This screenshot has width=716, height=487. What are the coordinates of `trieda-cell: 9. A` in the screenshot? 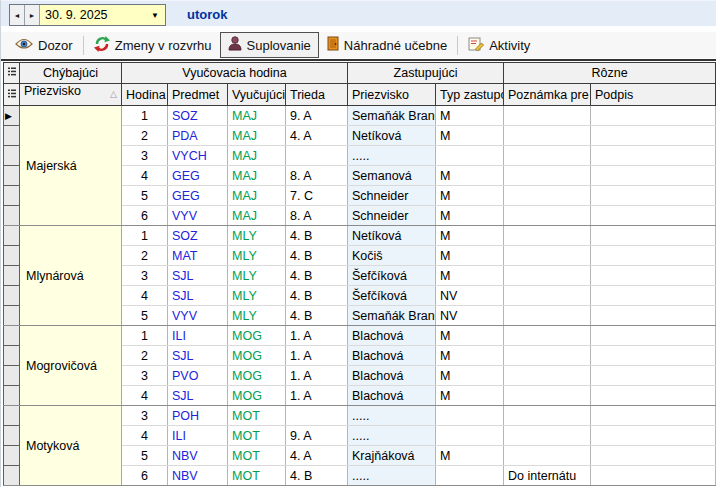 It's located at (317, 116).